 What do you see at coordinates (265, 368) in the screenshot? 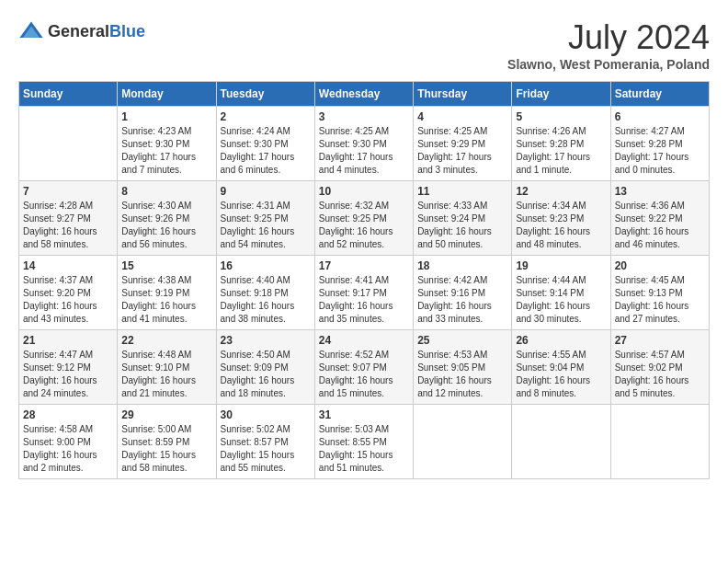
I see `calendar-cell: 23Sunrise: 4:50 AM Sunset: 9:09 PM Dayli…` at bounding box center [265, 368].